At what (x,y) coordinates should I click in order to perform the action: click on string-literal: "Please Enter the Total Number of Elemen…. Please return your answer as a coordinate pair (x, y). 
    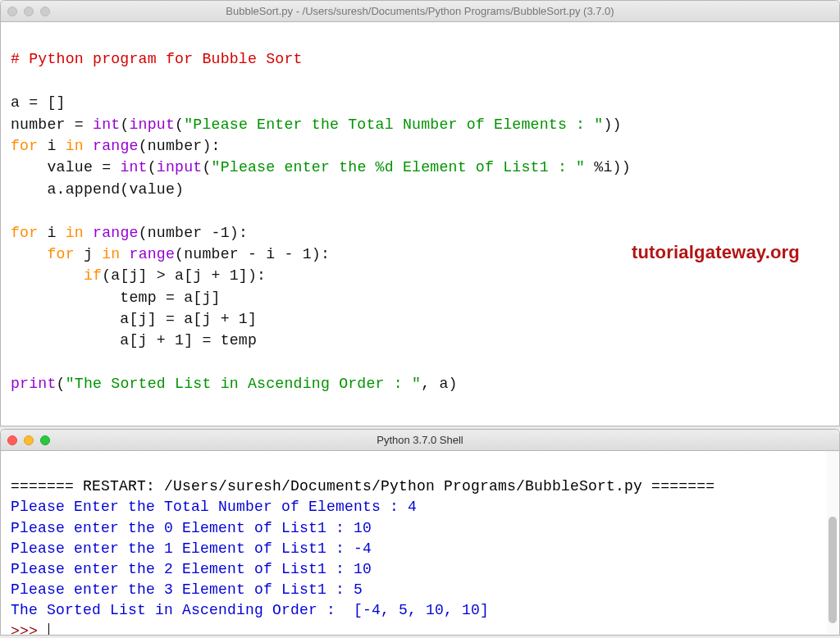
    Looking at the image, I should click on (394, 125).